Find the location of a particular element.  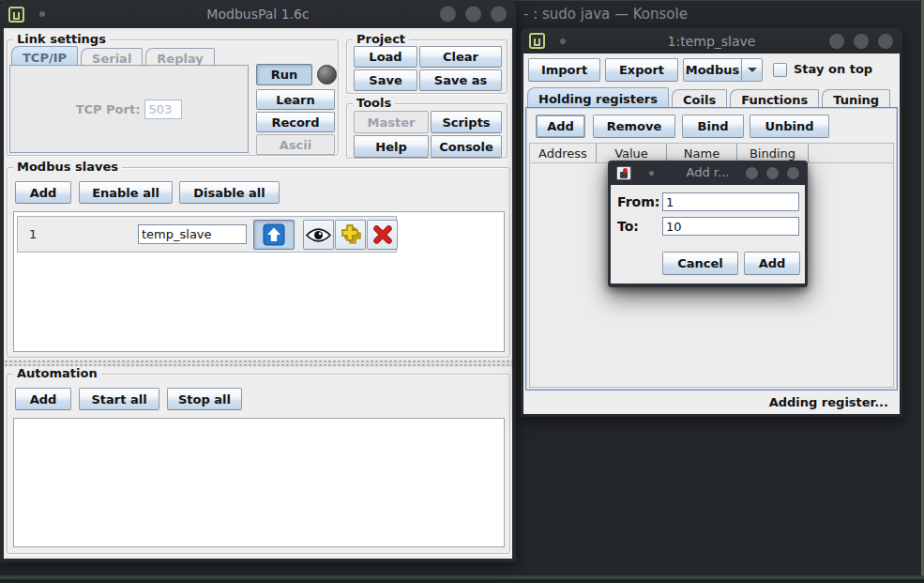

up-arrow-icon is located at coordinates (274, 235).